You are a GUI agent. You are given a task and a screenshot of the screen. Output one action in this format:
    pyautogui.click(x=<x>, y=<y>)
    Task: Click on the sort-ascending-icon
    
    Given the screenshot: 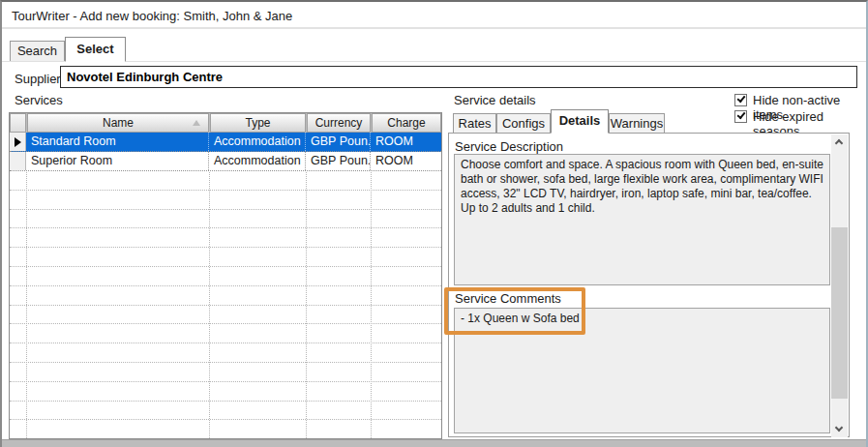 What is the action you would take?
    pyautogui.click(x=196, y=123)
    